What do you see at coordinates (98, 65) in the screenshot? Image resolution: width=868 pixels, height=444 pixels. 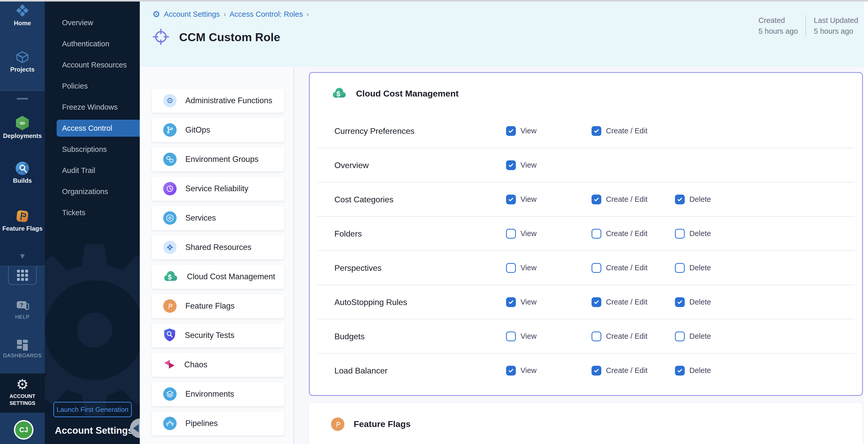 I see `settings-menu-item-account-resources: Account Resources` at bounding box center [98, 65].